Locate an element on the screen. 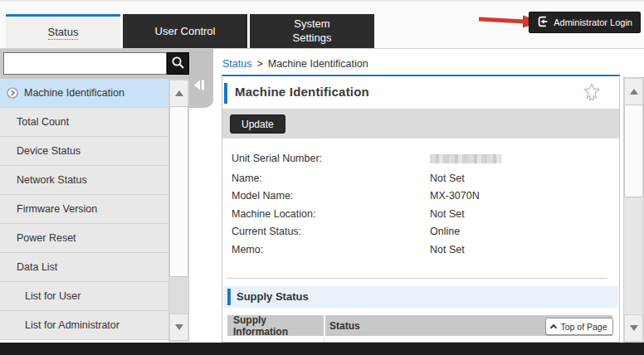 The image size is (644, 355). supply-status-title: Supply Status is located at coordinates (272, 297).